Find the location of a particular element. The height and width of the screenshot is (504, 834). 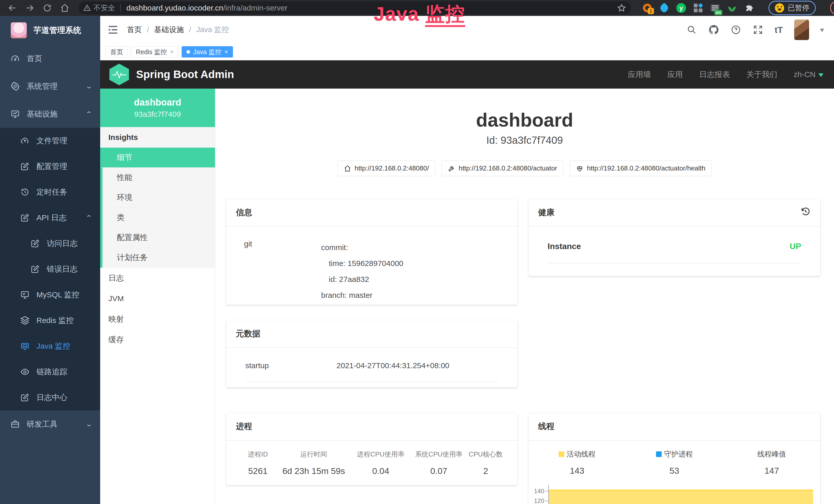

breadcrumb-home: 首页 is located at coordinates (134, 30).